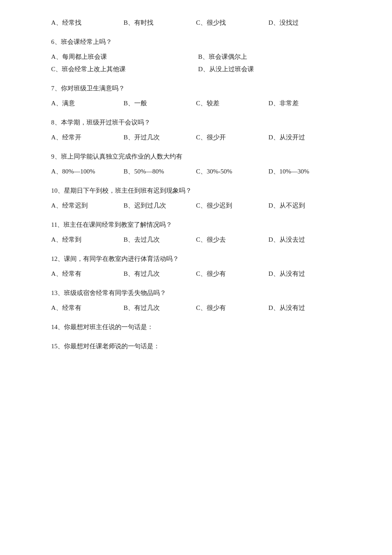 The height and width of the screenshot is (555, 392). I want to click on option-b1: B、有时找, so click(160, 23).